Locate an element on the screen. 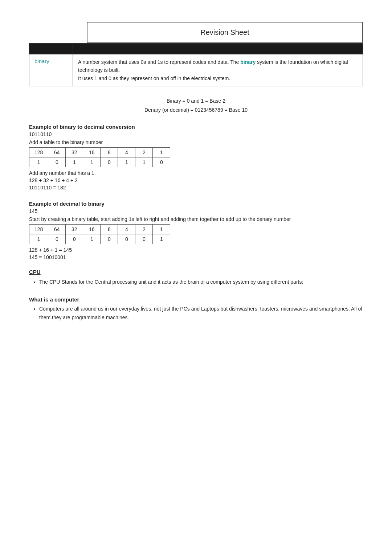 This screenshot has height=554, width=392. btd-h8: 1 is located at coordinates (162, 152).